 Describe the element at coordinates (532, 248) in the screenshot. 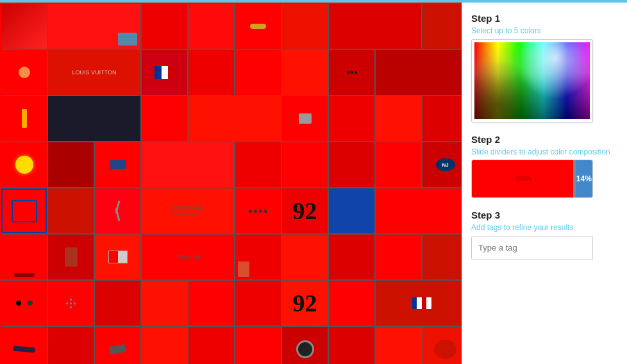

I see `tag-input` at that location.